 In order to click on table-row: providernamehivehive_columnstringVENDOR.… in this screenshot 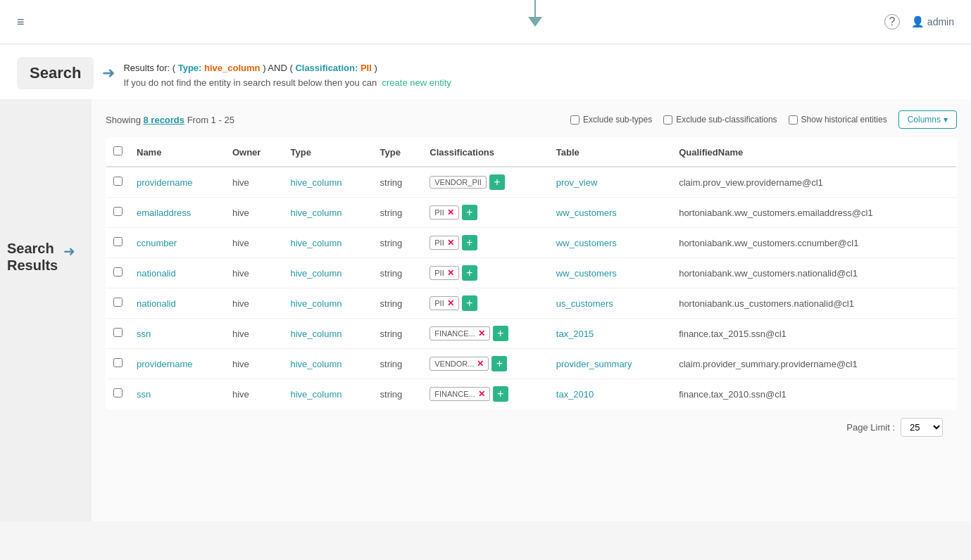, I will do `click(532, 364)`.